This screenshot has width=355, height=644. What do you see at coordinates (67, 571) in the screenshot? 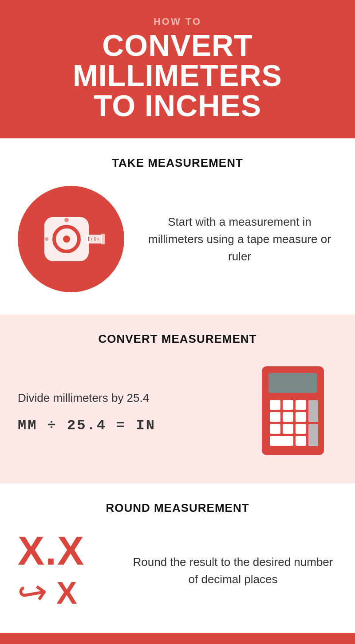
I see `round-left: X.X ↩ X` at bounding box center [67, 571].